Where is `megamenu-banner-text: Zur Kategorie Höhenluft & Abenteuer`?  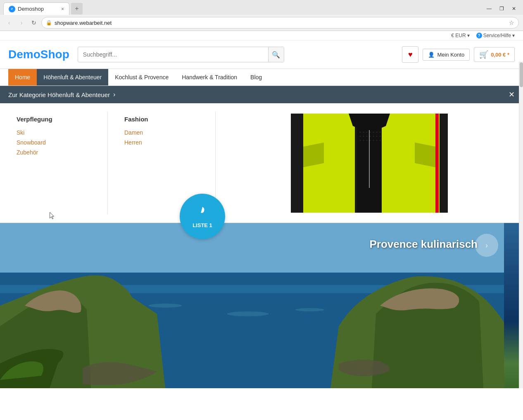 megamenu-banner-text: Zur Kategorie Höhenluft & Abenteuer is located at coordinates (59, 95).